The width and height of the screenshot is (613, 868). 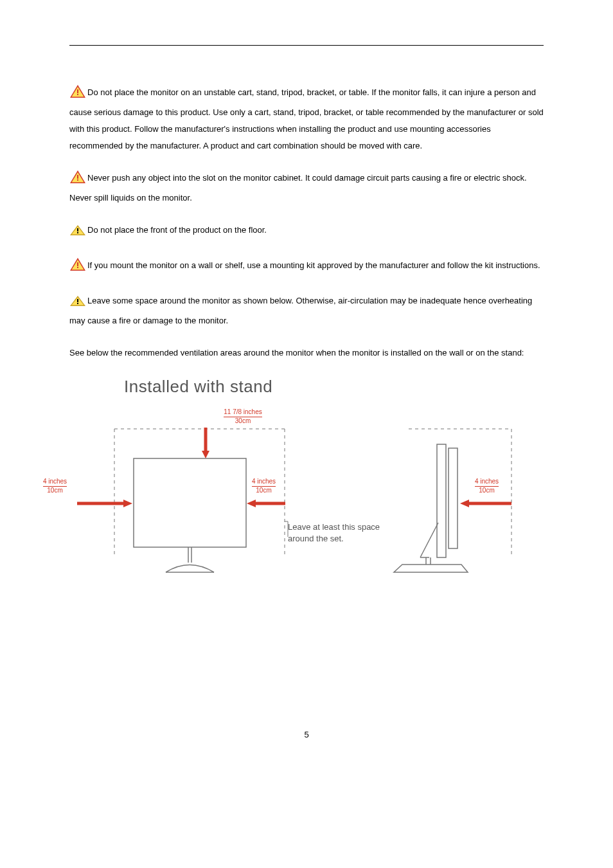 What do you see at coordinates (306, 119) in the screenshot?
I see `paragraph-1-text: Do not place the monitor on an unstable …` at bounding box center [306, 119].